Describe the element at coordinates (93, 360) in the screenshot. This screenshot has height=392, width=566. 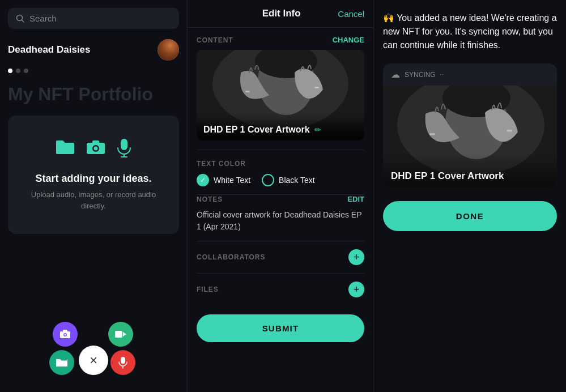
I see `fab-close-button: ×` at that location.